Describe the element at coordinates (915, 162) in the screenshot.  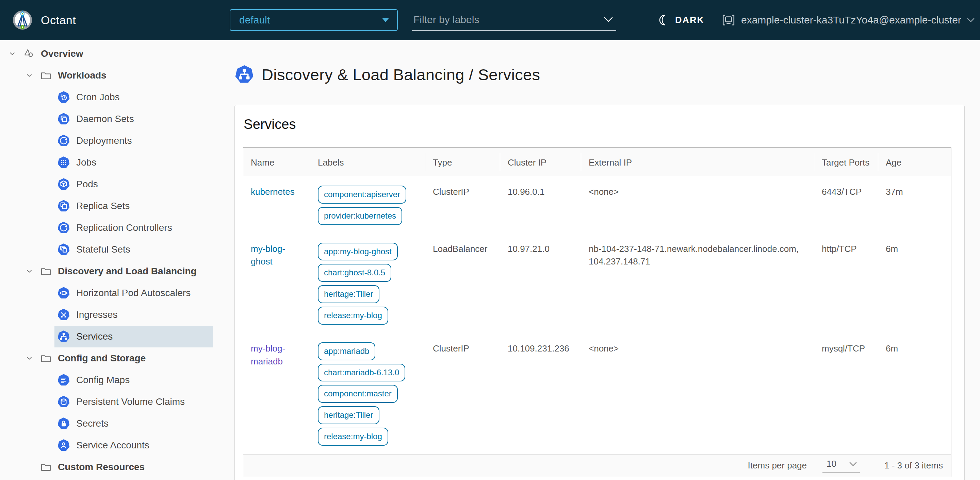
I see `column-header-age: Age` at that location.